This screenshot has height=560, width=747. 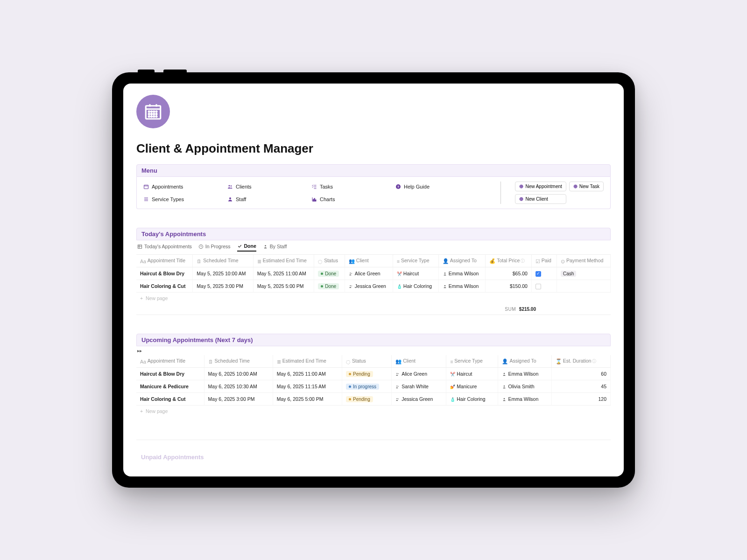 What do you see at coordinates (584, 261) in the screenshot?
I see `col-payment-method: ⊙Payment Method` at bounding box center [584, 261].